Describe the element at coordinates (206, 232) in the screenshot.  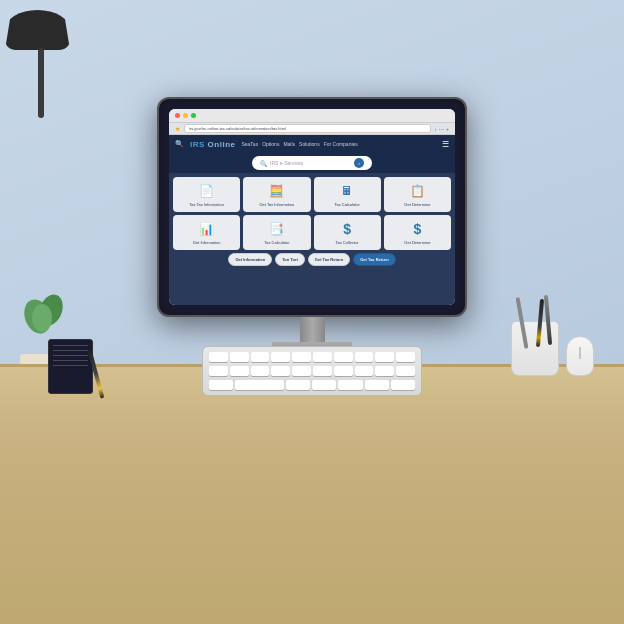
I see `card-get-information: 📊 Get Information` at that location.